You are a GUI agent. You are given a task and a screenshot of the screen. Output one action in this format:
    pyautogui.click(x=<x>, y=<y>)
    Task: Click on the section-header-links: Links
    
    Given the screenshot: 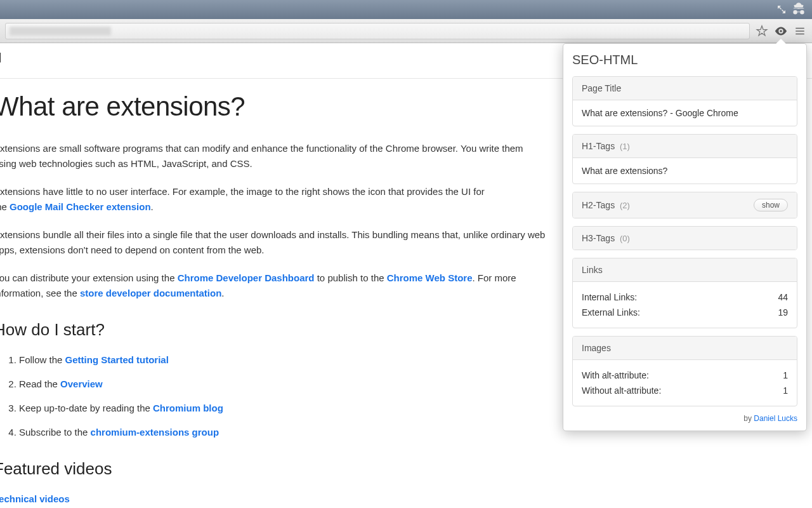 What is the action you would take?
    pyautogui.click(x=685, y=271)
    